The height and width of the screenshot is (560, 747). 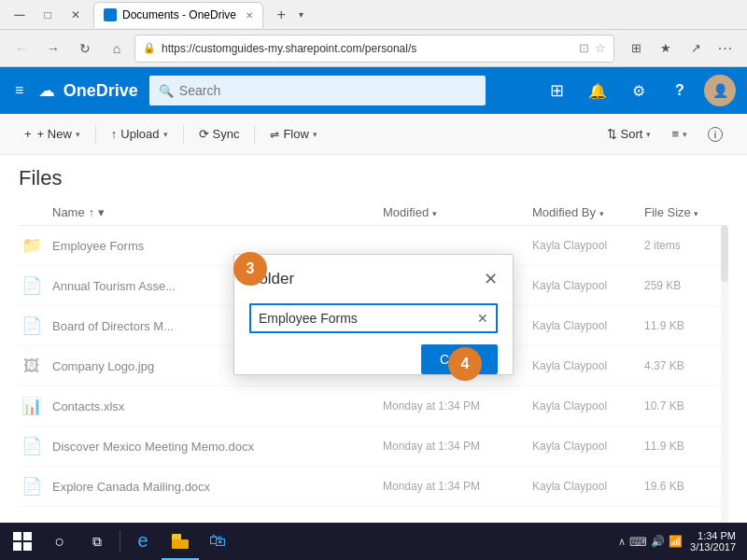 I want to click on files-title: Files, so click(x=374, y=178).